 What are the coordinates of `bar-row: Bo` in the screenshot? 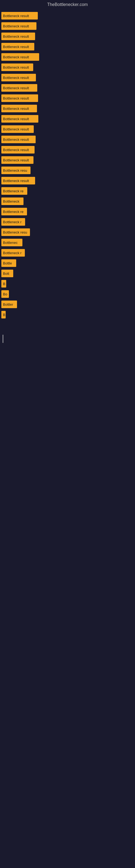 It's located at (68, 294).